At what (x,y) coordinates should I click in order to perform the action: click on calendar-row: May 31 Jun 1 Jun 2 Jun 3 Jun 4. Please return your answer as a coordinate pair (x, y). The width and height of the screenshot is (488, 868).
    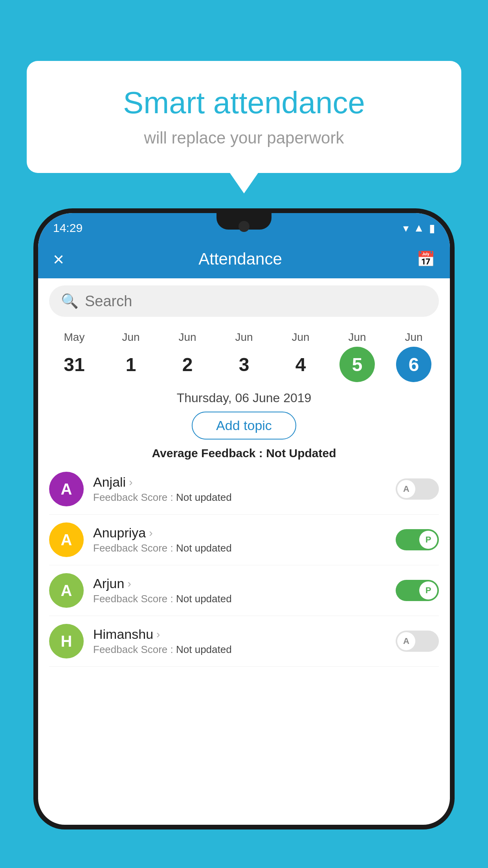
    Looking at the image, I should click on (244, 353).